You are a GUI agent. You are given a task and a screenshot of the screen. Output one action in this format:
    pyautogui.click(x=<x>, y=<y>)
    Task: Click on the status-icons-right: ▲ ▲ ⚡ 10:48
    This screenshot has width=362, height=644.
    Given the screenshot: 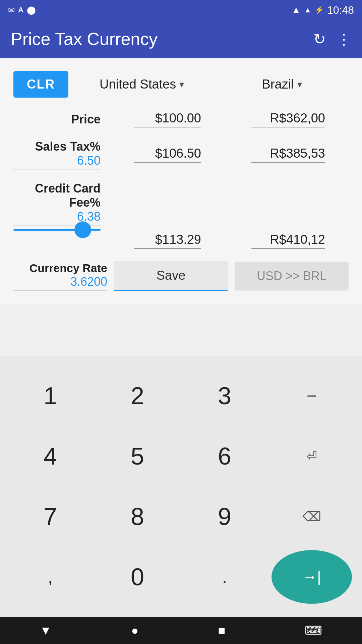 What is the action you would take?
    pyautogui.click(x=322, y=10)
    